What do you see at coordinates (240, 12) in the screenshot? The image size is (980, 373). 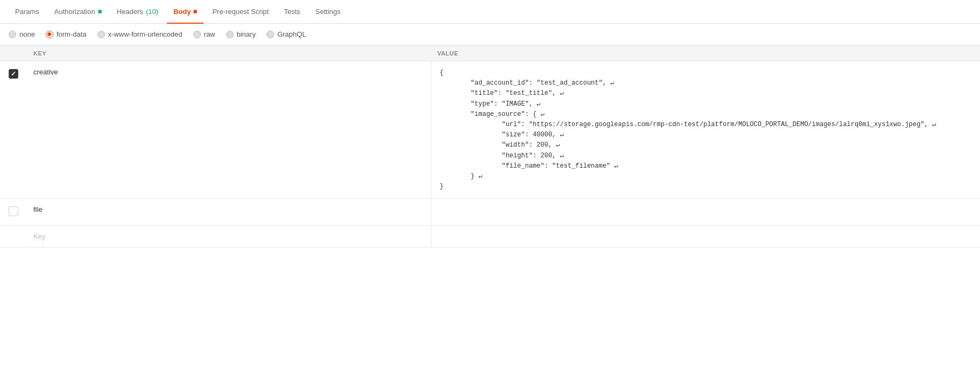 I see `tab-label-pre-request: Pre-request Script` at bounding box center [240, 12].